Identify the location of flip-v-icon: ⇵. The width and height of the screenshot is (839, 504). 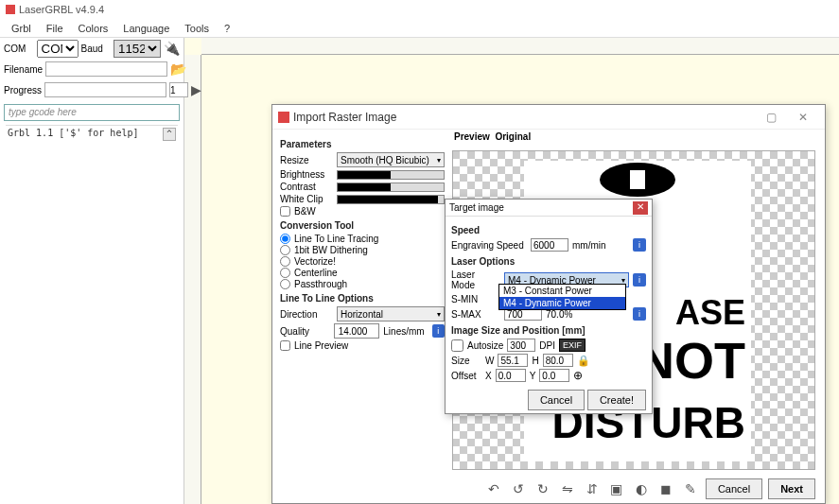
(592, 489).